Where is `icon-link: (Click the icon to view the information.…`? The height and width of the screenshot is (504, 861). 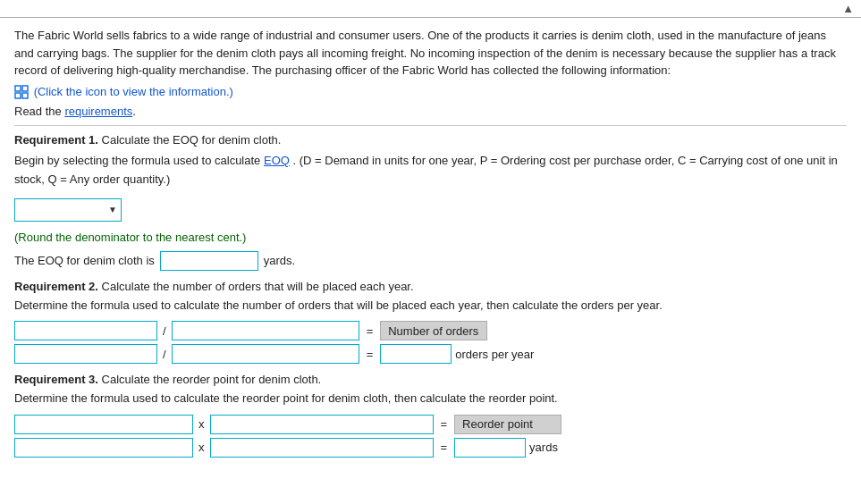 icon-link: (Click the icon to view the information.… is located at coordinates (134, 91).